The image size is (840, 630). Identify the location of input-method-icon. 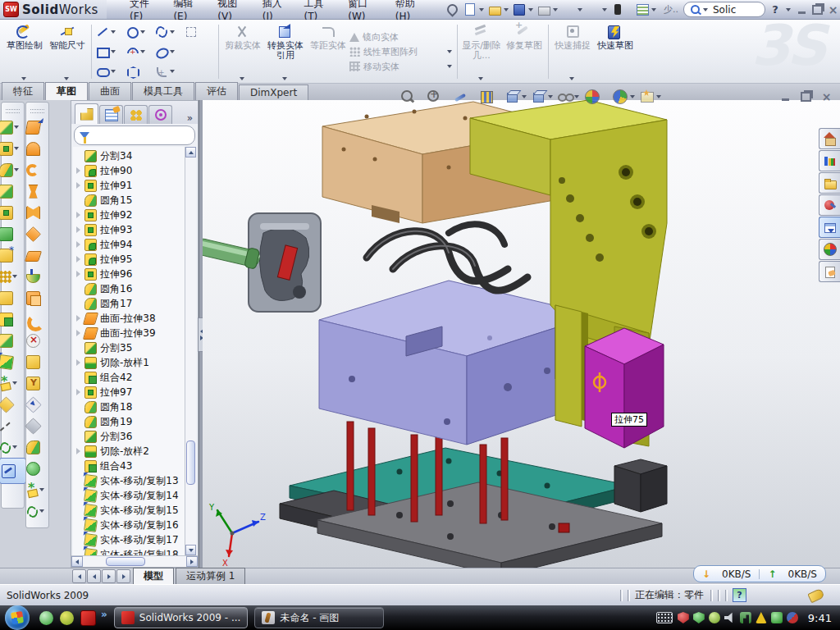
(664, 618).